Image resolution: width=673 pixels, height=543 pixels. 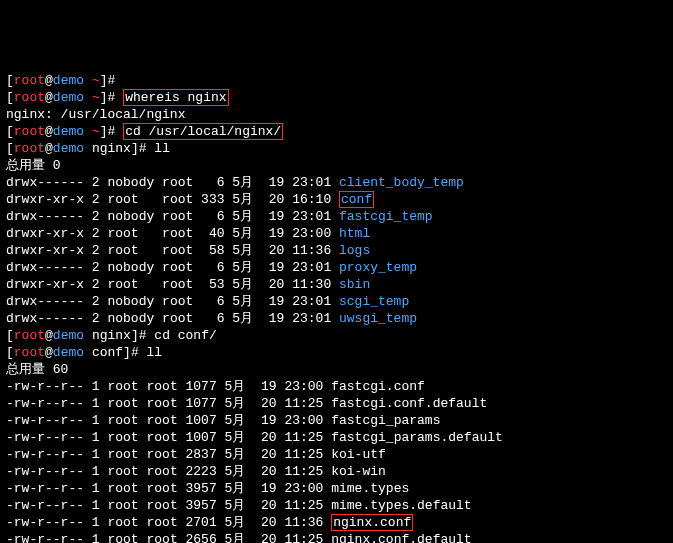 What do you see at coordinates (336, 438) in the screenshot?
I see `listing-row: -rw-r--r-- 1 root root 1007 5月 20 11:25 …` at bounding box center [336, 438].